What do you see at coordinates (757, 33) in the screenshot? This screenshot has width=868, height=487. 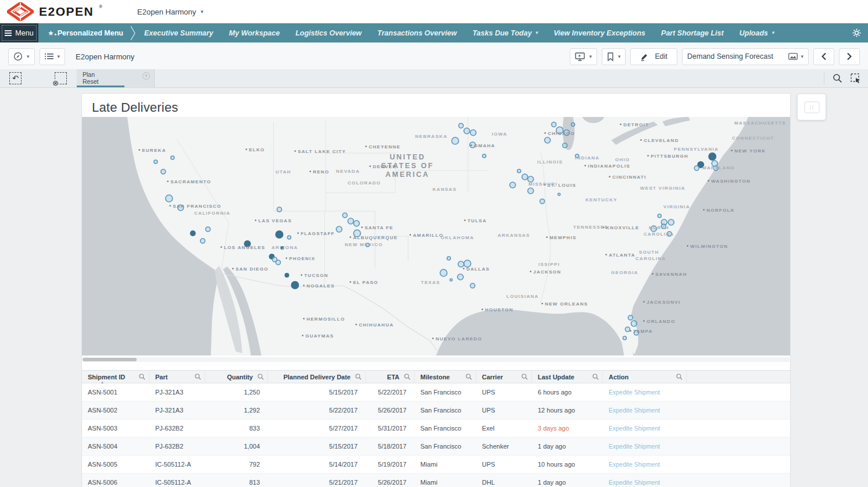 I see `nav-item-uploads: Uploads▾` at bounding box center [757, 33].